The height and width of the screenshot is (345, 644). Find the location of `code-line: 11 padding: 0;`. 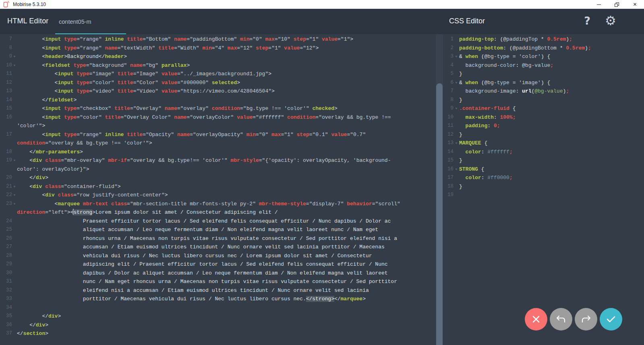

code-line: 11 padding: 0; is located at coordinates (544, 126).